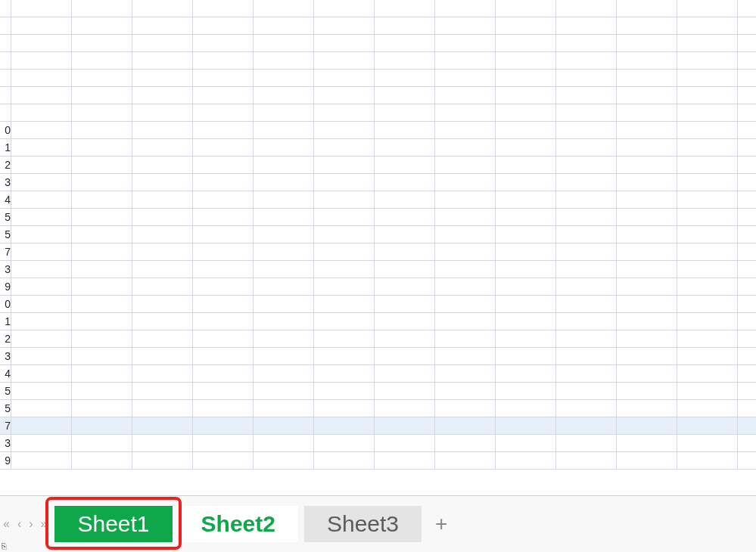  I want to click on spreadsheet-row: 4, so click(378, 374).